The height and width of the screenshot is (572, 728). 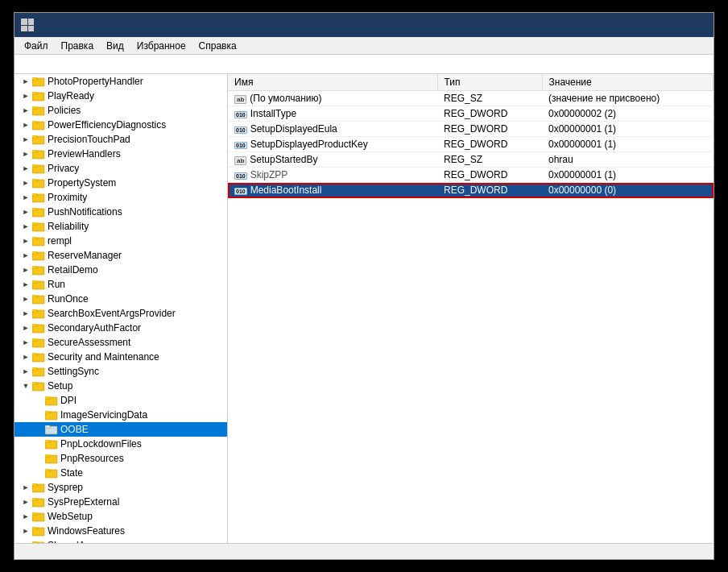 I want to click on expand-btn-OOBE, so click(x=39, y=429).